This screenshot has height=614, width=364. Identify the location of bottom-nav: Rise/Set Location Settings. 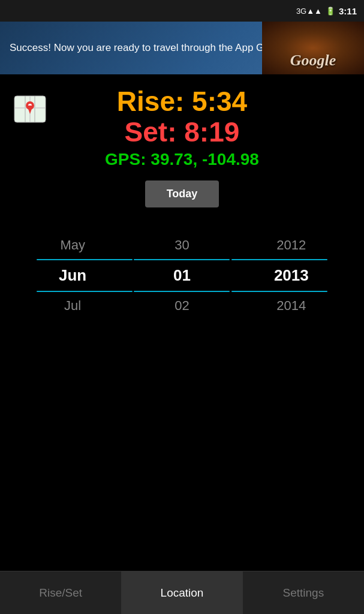
(182, 592).